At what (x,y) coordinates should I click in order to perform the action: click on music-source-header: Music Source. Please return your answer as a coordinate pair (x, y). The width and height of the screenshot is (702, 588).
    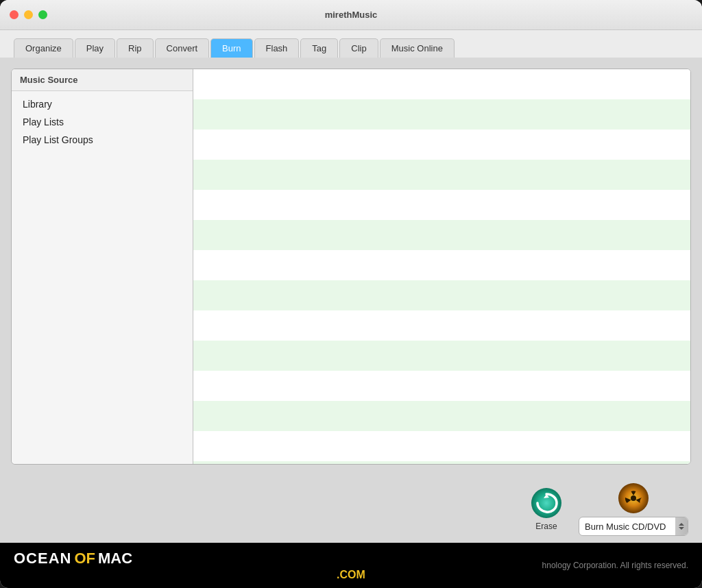
    Looking at the image, I should click on (102, 80).